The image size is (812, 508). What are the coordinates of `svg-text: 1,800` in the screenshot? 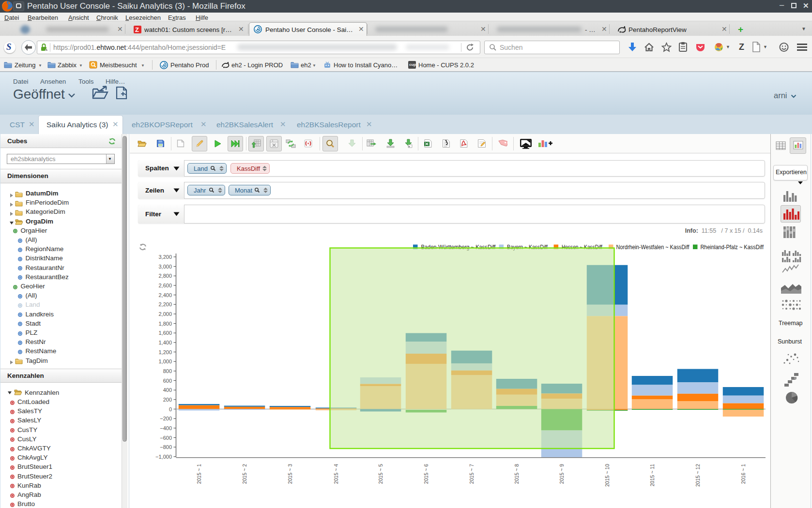 It's located at (165, 324).